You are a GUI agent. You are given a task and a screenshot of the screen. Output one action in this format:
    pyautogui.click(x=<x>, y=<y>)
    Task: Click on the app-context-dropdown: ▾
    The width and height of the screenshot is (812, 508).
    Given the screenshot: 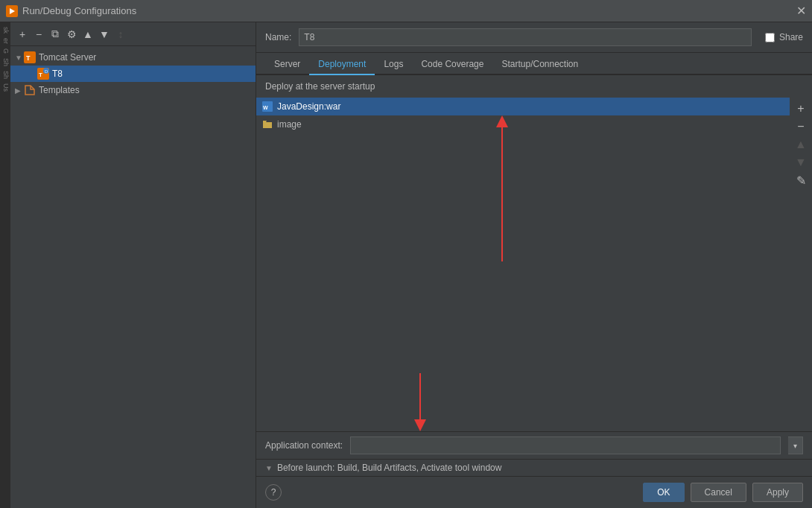 What is the action you would take?
    pyautogui.click(x=796, y=445)
    